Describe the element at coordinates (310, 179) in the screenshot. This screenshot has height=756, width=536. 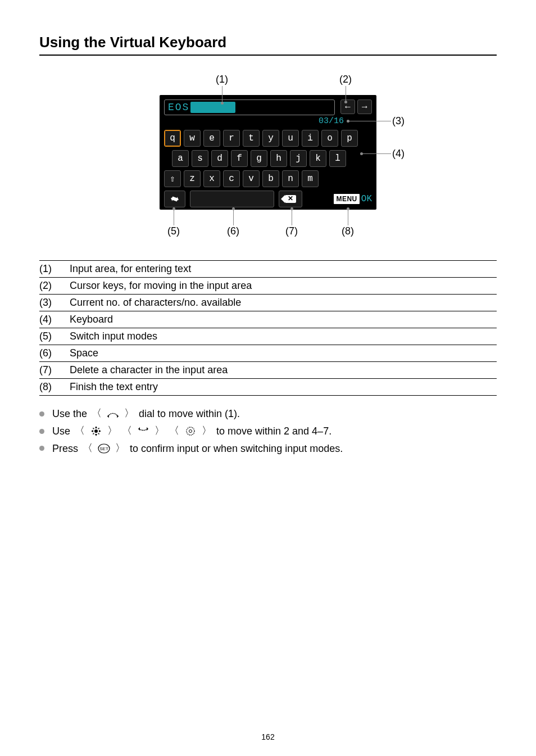
I see `key-m: m` at that location.